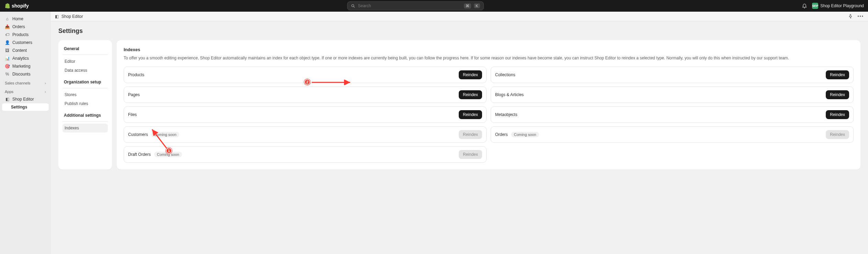  What do you see at coordinates (477, 6) in the screenshot?
I see `kbd-k: K` at bounding box center [477, 6].